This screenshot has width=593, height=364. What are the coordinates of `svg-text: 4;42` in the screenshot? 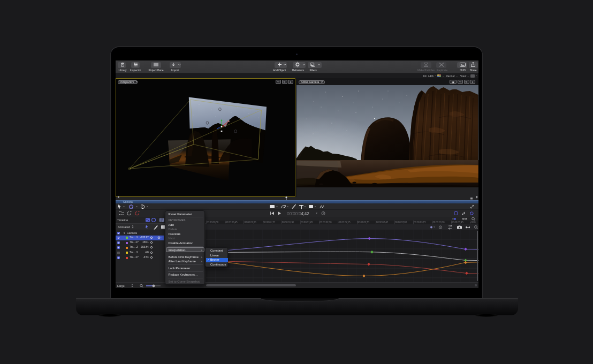 It's located at (305, 214).